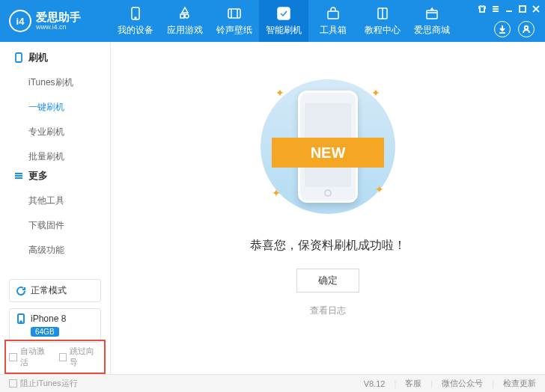  What do you see at coordinates (234, 13) in the screenshot?
I see `ringtone-icon` at bounding box center [234, 13].